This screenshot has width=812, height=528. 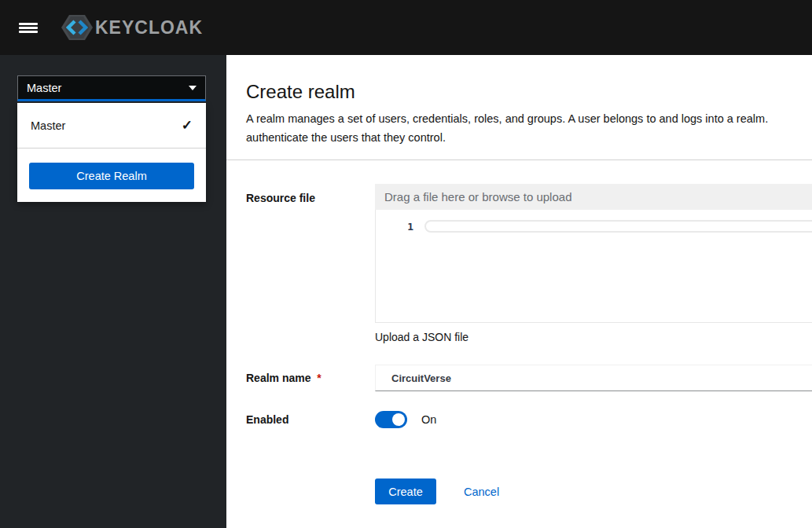 What do you see at coordinates (618, 226) in the screenshot?
I see `editor-active-line-box` at bounding box center [618, 226].